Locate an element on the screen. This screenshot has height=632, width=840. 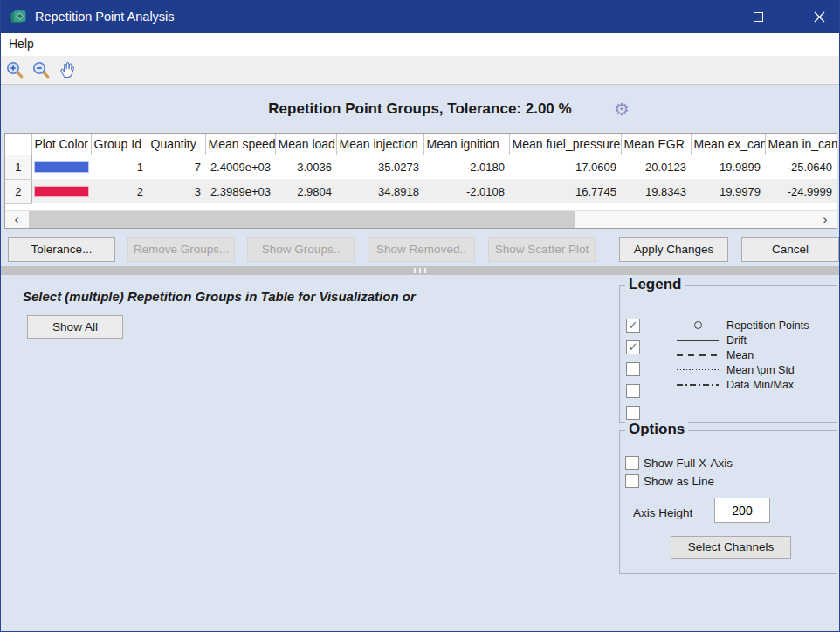
show-removed-button: Show Removed.. is located at coordinates (421, 250).